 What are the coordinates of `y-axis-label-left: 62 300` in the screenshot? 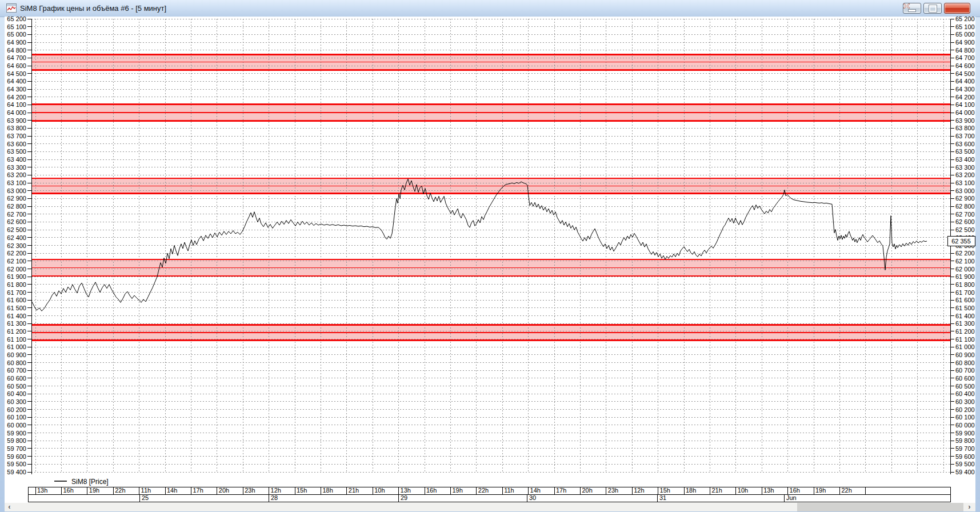 It's located at (17, 246).